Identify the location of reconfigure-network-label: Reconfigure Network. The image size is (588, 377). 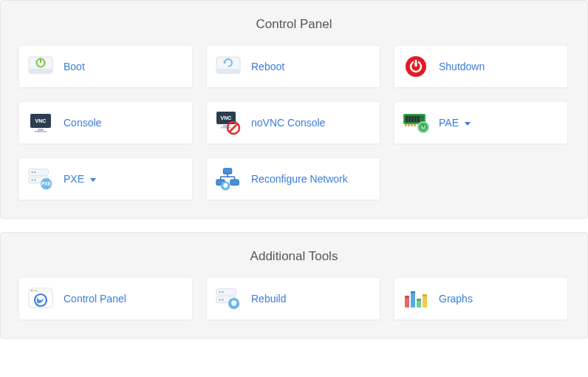
(300, 179).